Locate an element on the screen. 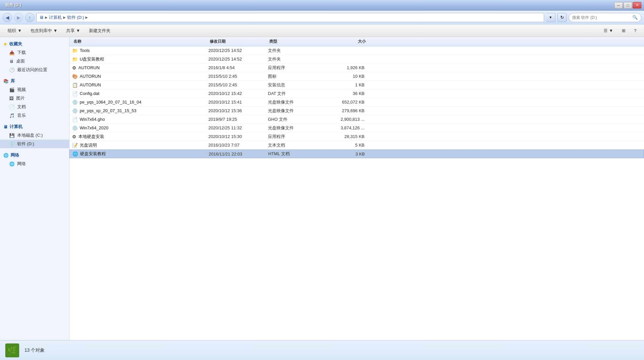  table-row: ⚙ AUTORUN 2016/1/8 4:54 应用程序 1,926 KB is located at coordinates (357, 68).